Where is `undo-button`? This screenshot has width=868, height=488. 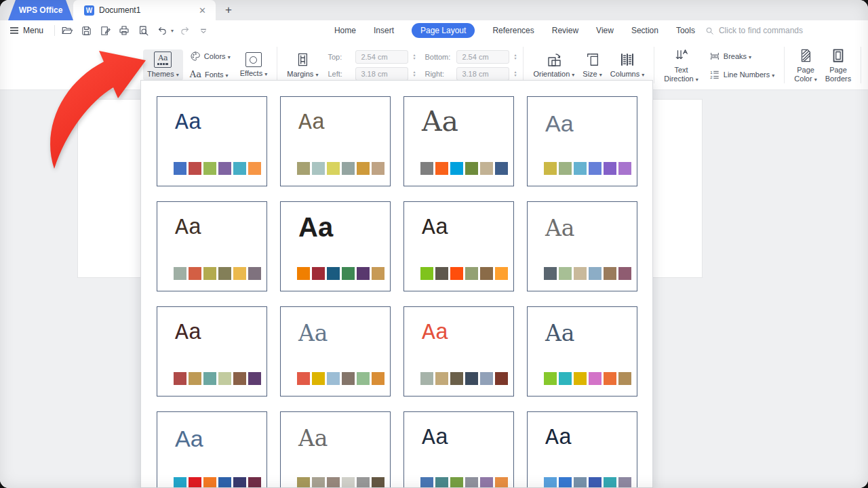
undo-button is located at coordinates (162, 30).